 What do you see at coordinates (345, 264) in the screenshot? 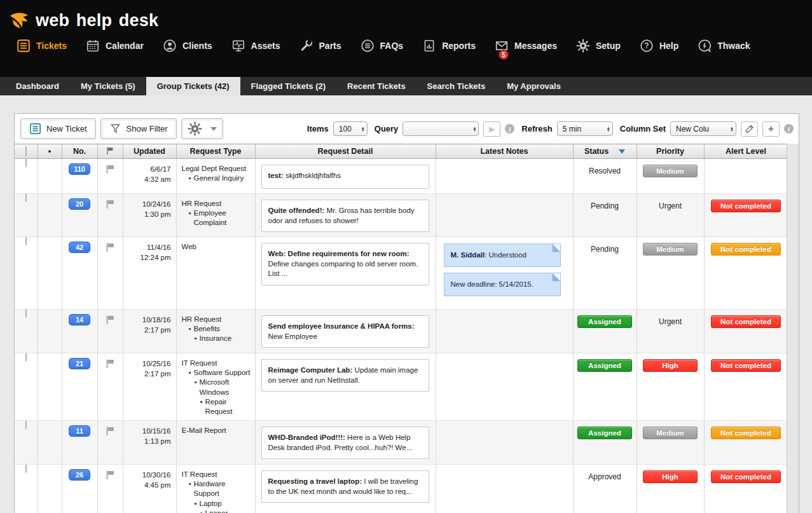
I see `request-detail-box: Web: Define requirements for new room: D…` at bounding box center [345, 264].